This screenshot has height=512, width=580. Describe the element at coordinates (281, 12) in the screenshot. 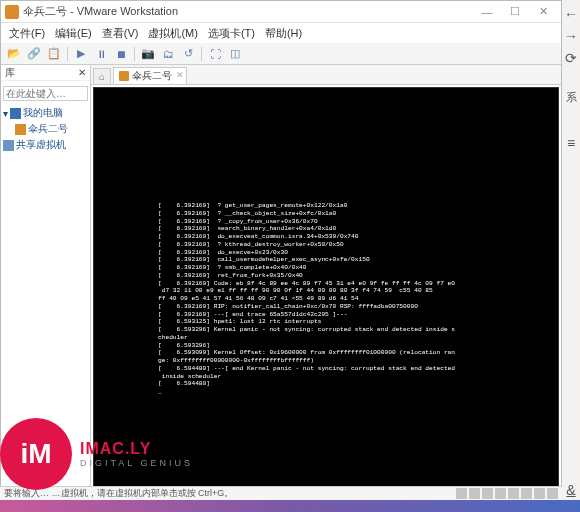

I see `titlebar: 伞兵二号 - VMware Workstation — ☐ ✕` at that location.